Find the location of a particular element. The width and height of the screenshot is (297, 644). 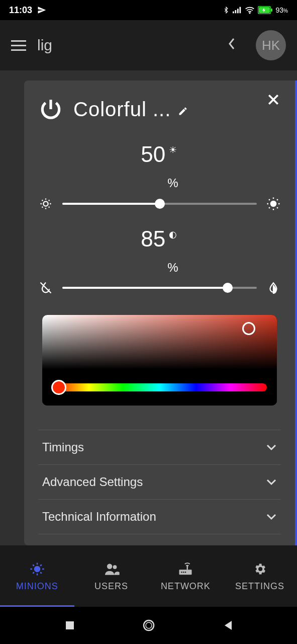

saturation-block: 85 ◐% is located at coordinates (160, 261).